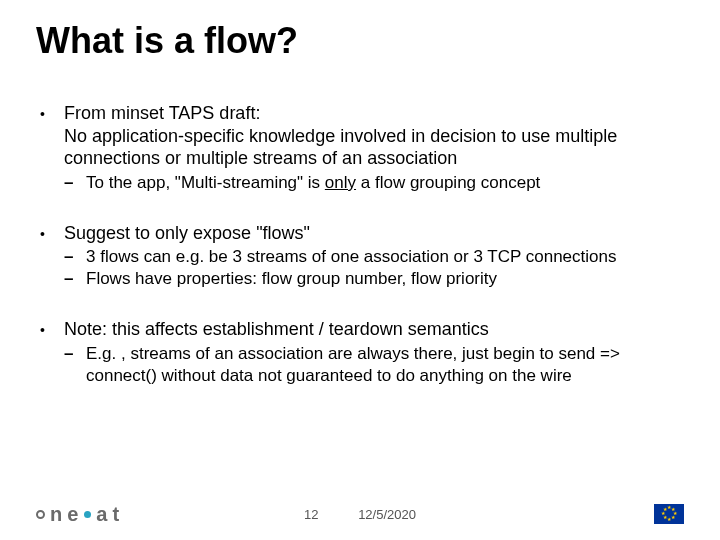 This screenshot has width=720, height=540. Describe the element at coordinates (385, 257) in the screenshot. I see `sub-text: 3 flows can e.g. be 3 streams of one ass…` at that location.